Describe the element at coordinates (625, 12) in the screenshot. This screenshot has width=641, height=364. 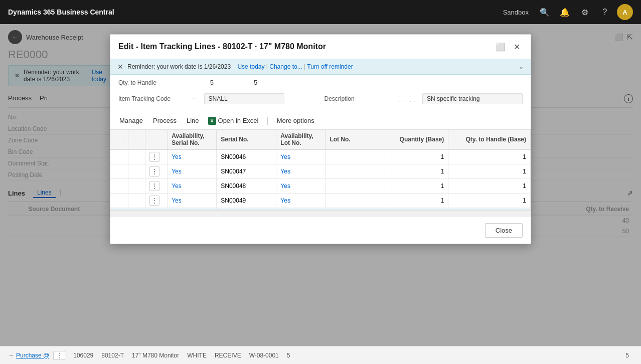
I see `user-avatar: A` at that location.